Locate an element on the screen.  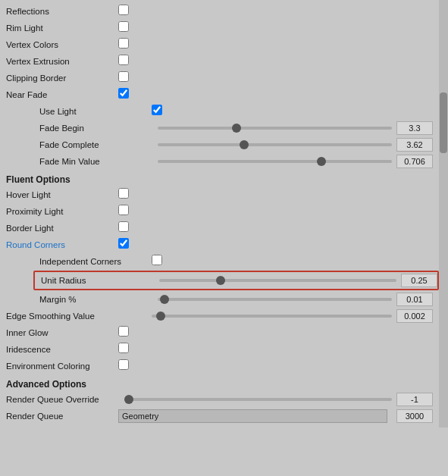
environment-coloring-row: Environment Coloring is located at coordinates (220, 366).